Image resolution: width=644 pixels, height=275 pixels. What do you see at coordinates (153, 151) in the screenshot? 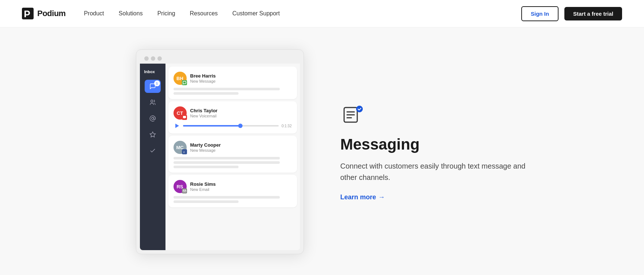
I see `check-icon` at bounding box center [153, 151].